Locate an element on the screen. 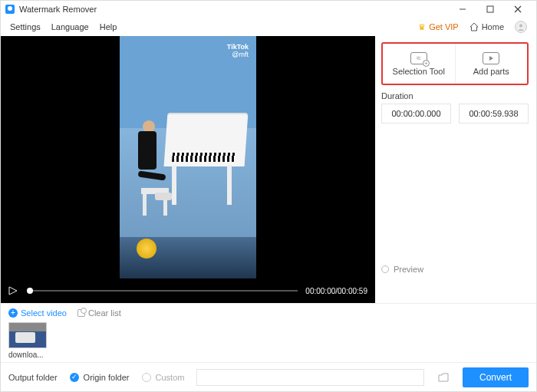 The image size is (537, 392). output-path-field is located at coordinates (310, 377).